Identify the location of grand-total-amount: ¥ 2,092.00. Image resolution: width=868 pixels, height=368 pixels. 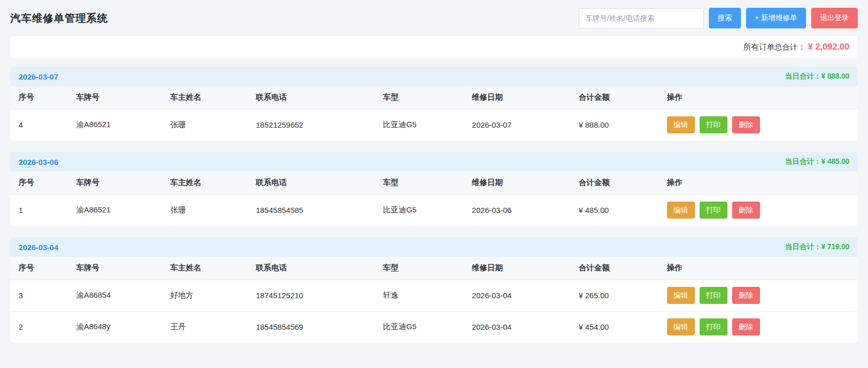
(829, 47).